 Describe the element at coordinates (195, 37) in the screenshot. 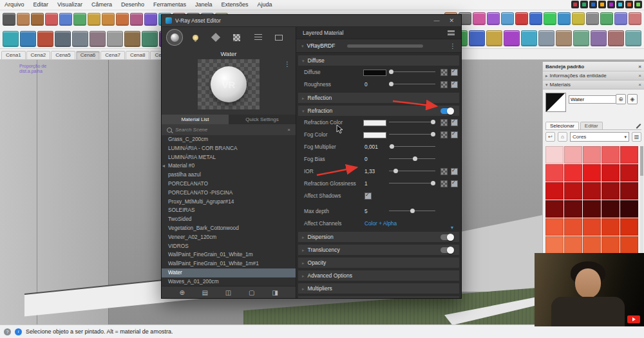

I see `lights-category-icon` at that location.